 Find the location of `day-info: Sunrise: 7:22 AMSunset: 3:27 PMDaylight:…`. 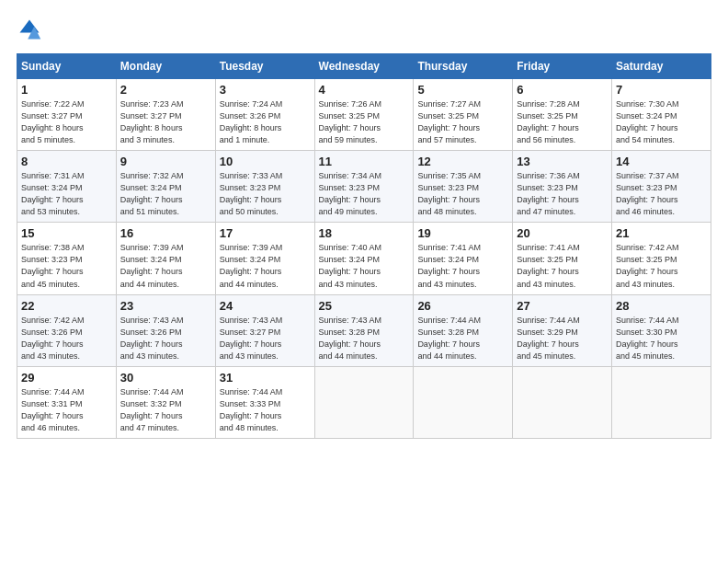

day-info: Sunrise: 7:22 AMSunset: 3:27 PMDaylight:… is located at coordinates (66, 122).